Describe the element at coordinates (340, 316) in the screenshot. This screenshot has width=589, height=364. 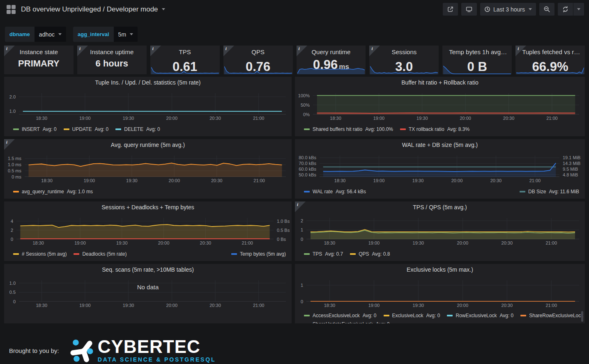
I see `legend-item-accessexclusivelock: AccessExclusiveLockAvg: 0` at that location.